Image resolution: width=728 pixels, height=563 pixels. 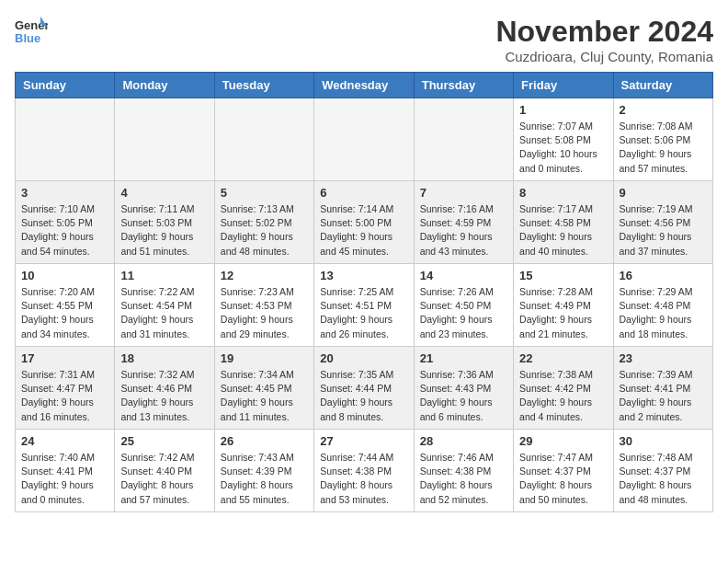 I want to click on table-cell: 14Sunrise: 7:26 AMSunset: 4:50 PMDayligh…, so click(x=463, y=305).